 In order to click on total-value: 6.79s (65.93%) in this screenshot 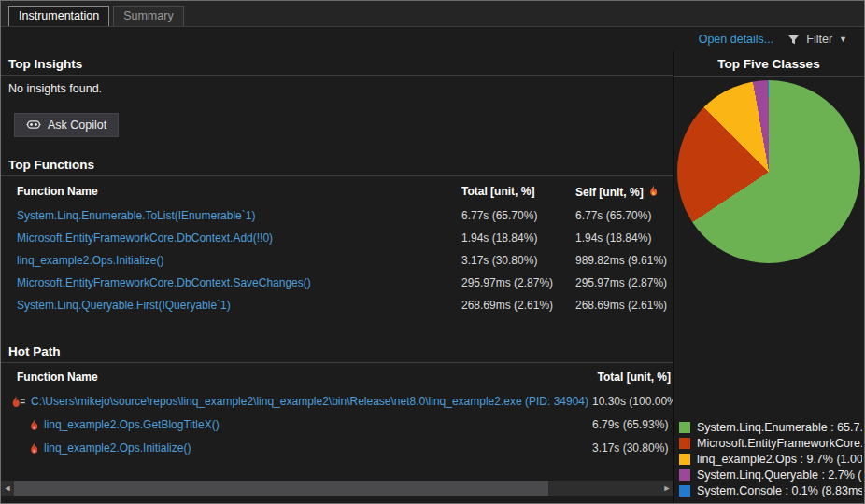, I will do `click(632, 425)`.